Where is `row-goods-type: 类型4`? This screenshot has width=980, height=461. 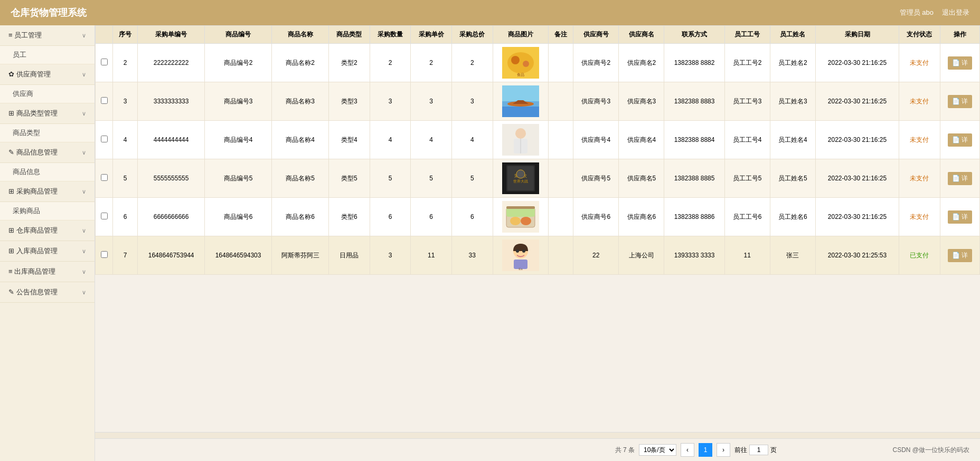 row-goods-type: 类型4 is located at coordinates (350, 140).